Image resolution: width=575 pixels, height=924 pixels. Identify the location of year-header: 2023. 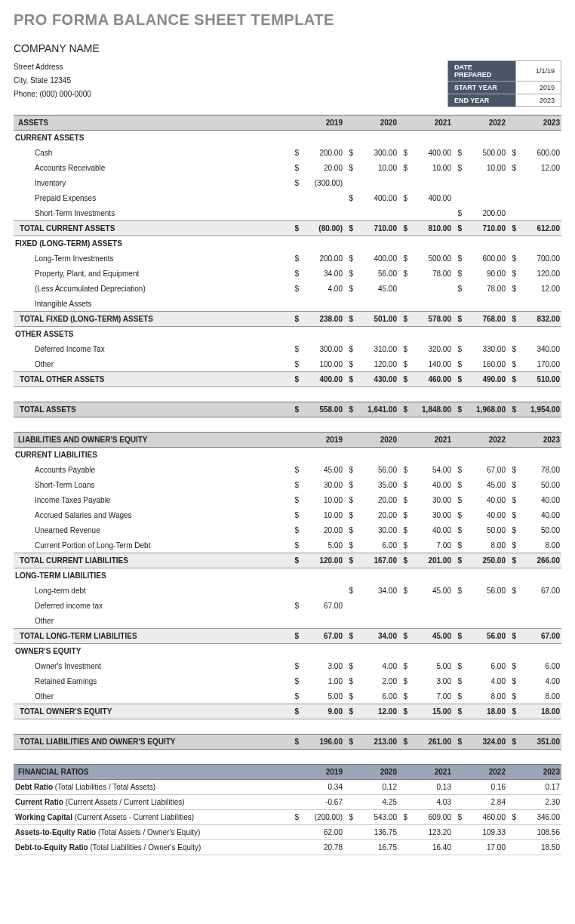
(540, 123).